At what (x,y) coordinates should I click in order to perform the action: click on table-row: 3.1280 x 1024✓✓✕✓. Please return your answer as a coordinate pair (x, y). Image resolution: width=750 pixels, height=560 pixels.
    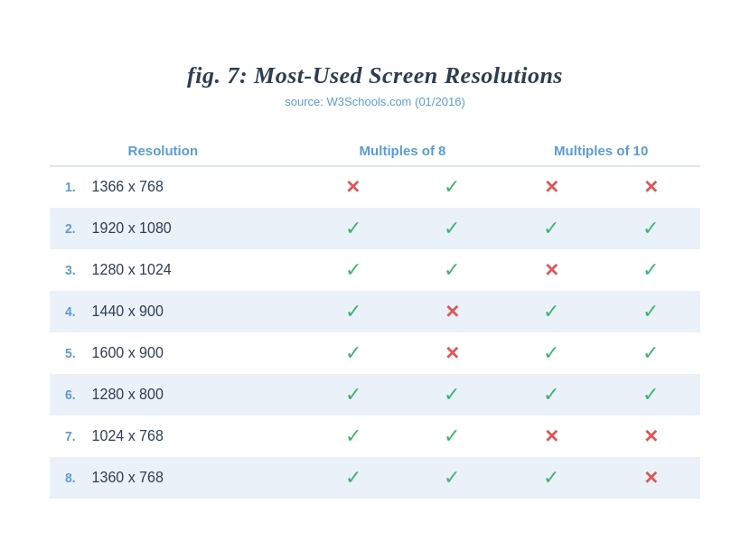
    Looking at the image, I should click on (375, 270).